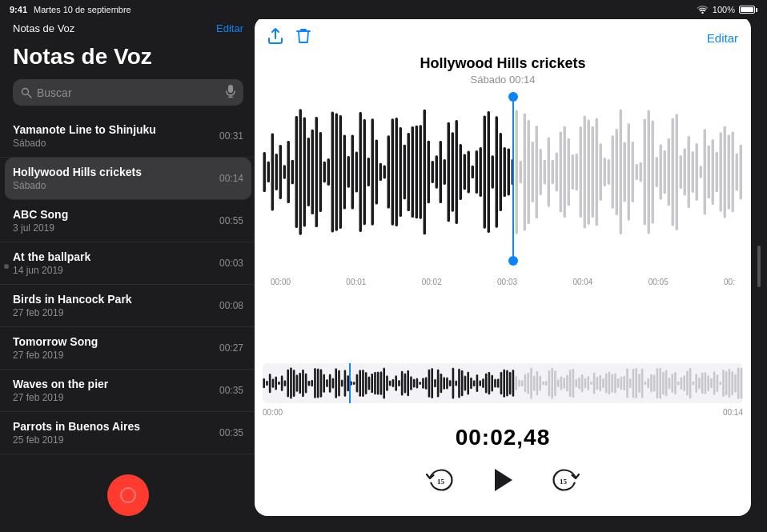 This screenshot has height=532, width=767. Describe the element at coordinates (129, 93) in the screenshot. I see `search-input` at that location.